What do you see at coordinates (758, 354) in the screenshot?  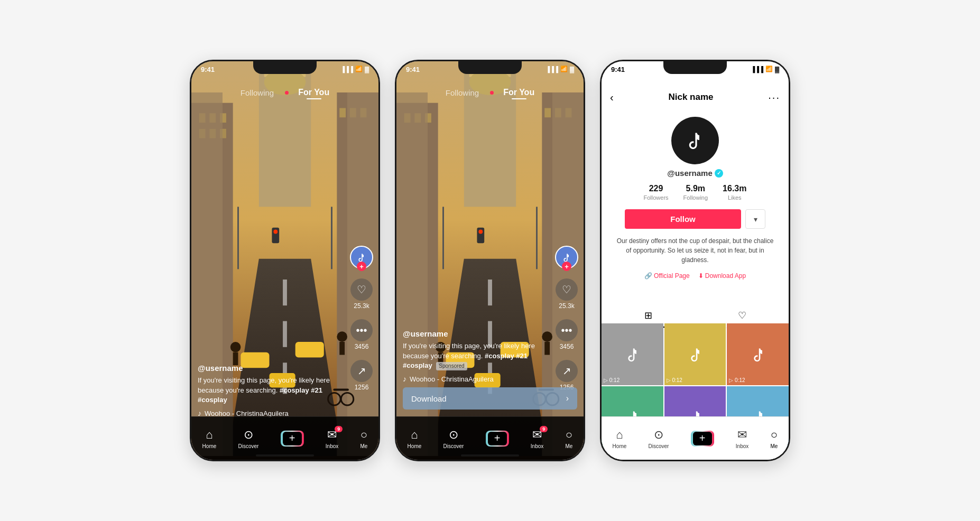 I see `video-thumb-3: ▷ 0:12` at bounding box center [758, 354].